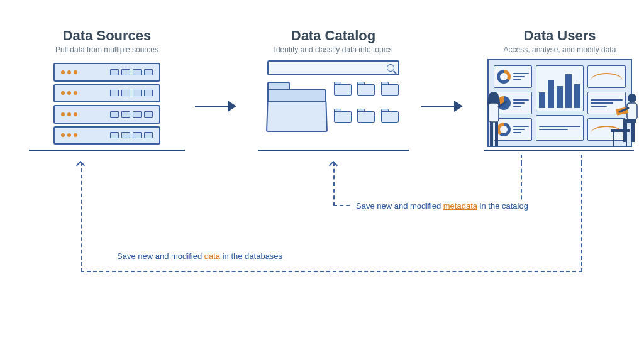 The height and width of the screenshot is (362, 644). What do you see at coordinates (333, 36) in the screenshot?
I see `node-title-catalog: Data Catalog` at bounding box center [333, 36].